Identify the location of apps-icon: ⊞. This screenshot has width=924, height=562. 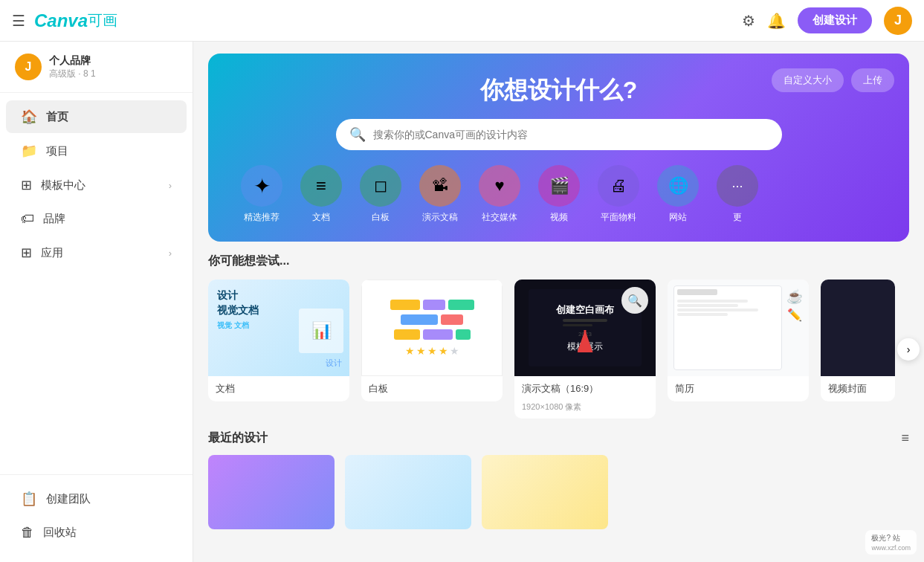
(27, 253).